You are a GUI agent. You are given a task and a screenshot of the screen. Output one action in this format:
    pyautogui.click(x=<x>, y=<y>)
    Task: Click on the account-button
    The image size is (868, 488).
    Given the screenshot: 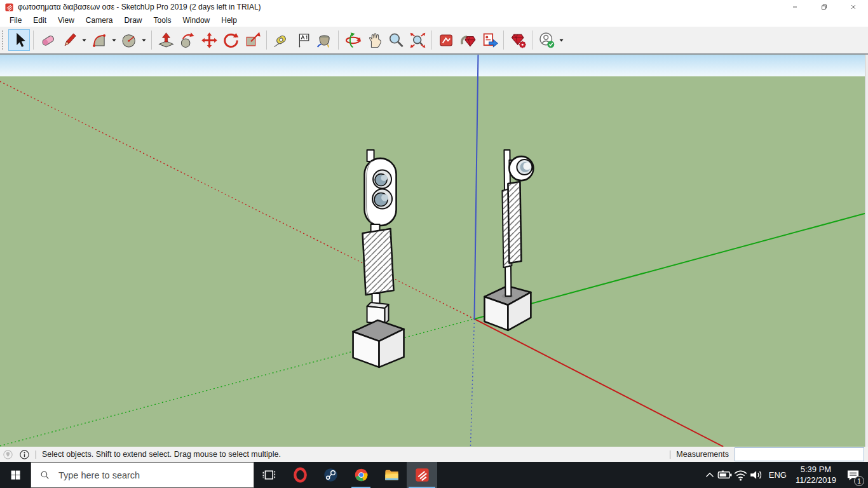 What is the action you would take?
    pyautogui.click(x=546, y=40)
    